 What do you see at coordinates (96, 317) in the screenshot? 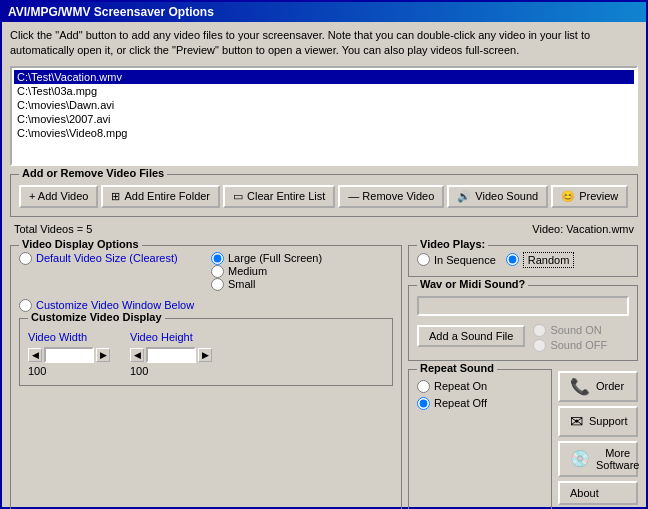
I see `customize-display-title: Customize Video Display` at bounding box center [96, 317].